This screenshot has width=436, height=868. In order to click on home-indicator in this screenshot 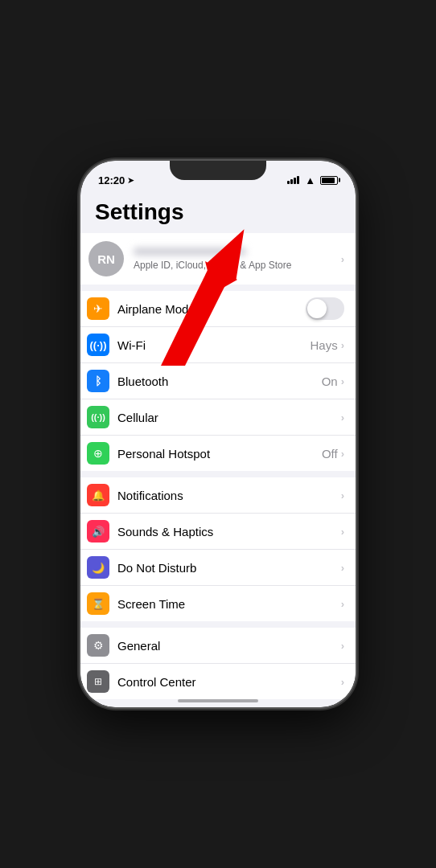, I will do `click(218, 701)`.